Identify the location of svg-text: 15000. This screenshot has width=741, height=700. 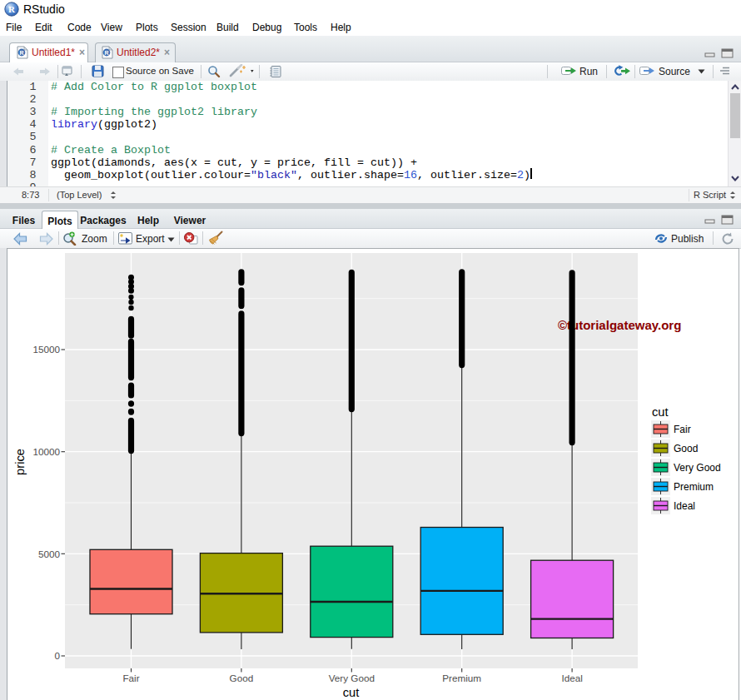
(47, 350).